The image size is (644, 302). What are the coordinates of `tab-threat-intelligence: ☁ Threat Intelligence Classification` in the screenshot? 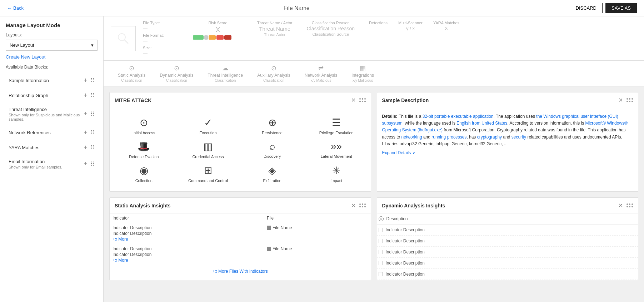 It's located at (225, 74).